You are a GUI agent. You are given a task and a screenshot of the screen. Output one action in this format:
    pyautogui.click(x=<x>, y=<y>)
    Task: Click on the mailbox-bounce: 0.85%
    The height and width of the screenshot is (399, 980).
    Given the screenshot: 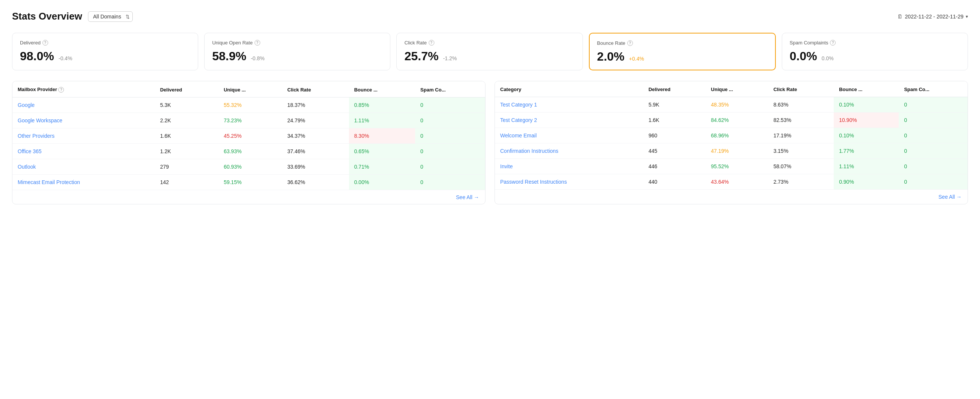 What is the action you would take?
    pyautogui.click(x=382, y=105)
    